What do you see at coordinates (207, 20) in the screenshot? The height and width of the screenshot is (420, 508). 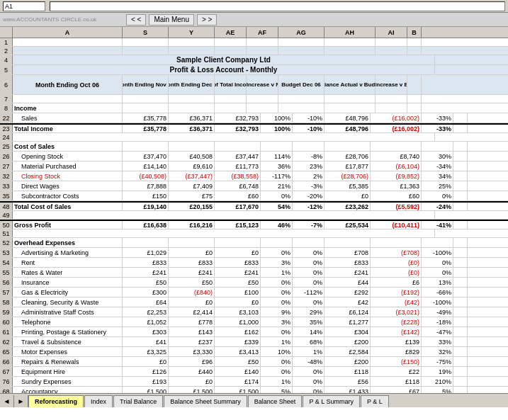 I see `forward-button: > >` at bounding box center [207, 20].